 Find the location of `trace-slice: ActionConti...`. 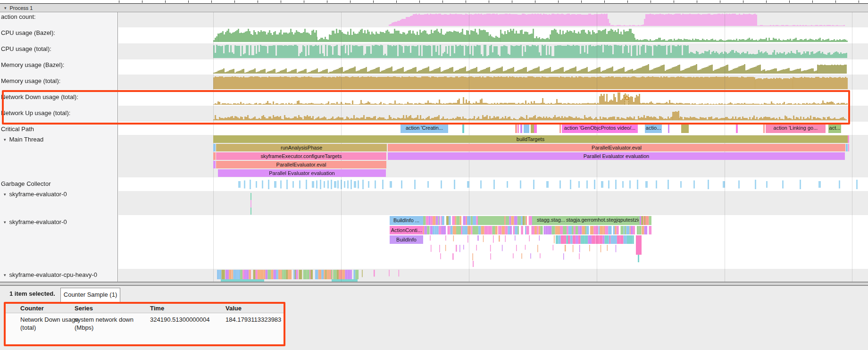

trace-slice: ActionConti... is located at coordinates (407, 230).